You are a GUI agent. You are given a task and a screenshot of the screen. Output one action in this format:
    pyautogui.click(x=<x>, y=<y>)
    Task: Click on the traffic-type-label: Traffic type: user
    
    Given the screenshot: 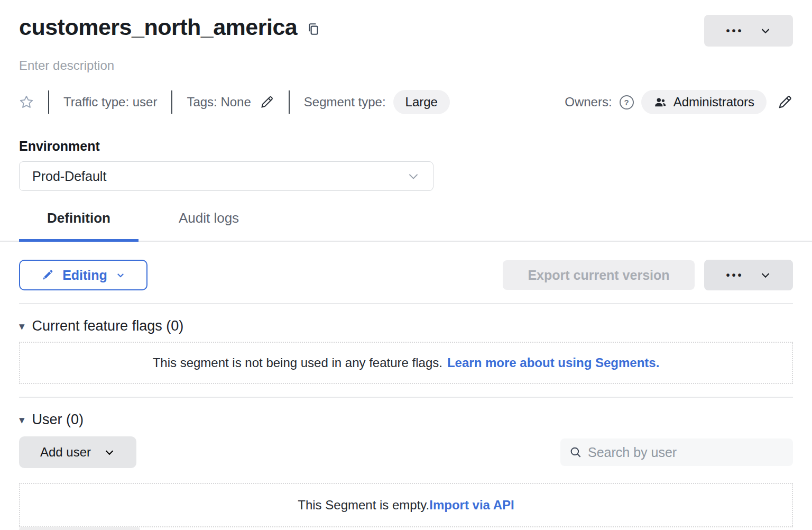 What is the action you would take?
    pyautogui.click(x=110, y=102)
    